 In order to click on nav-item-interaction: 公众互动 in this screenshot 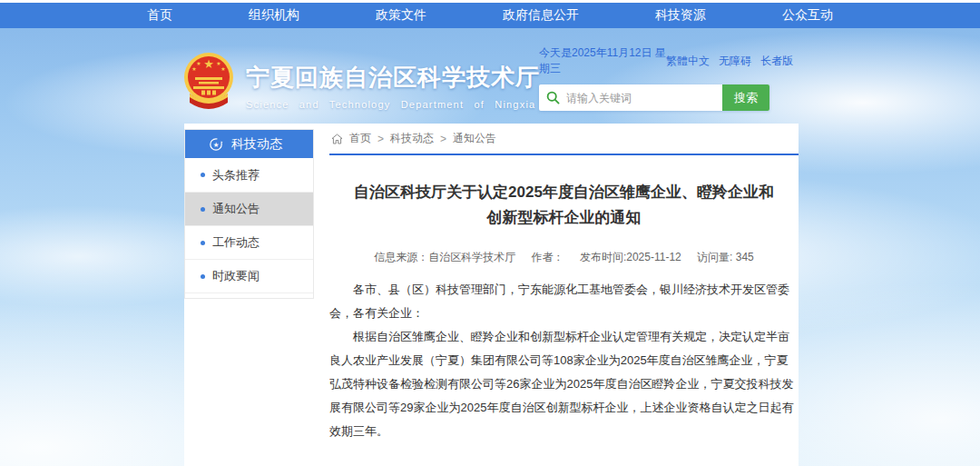, I will do `click(808, 15)`.